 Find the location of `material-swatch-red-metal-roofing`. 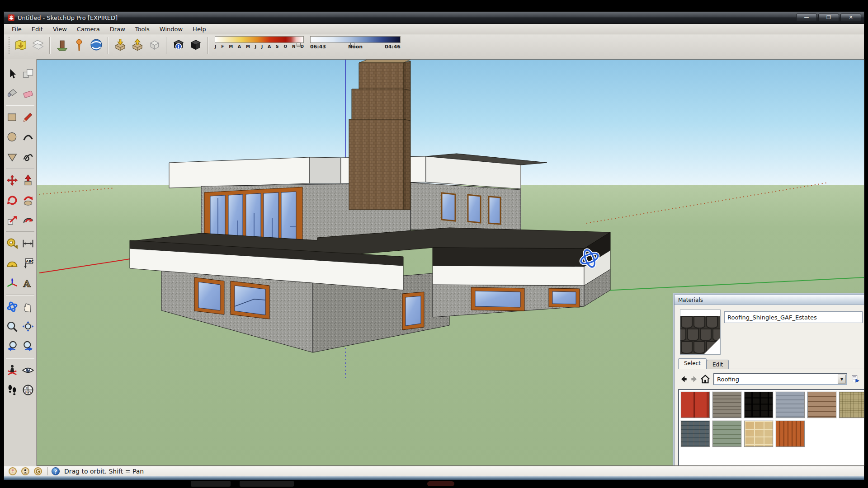

material-swatch-red-metal-roofing is located at coordinates (695, 405).